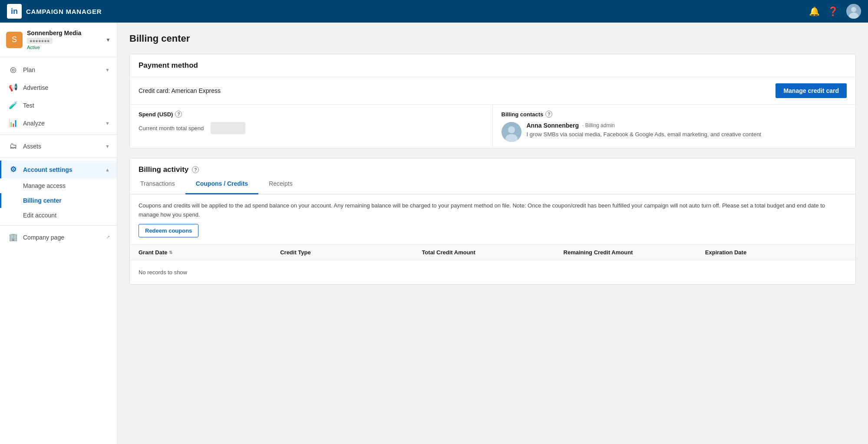  What do you see at coordinates (598, 125) in the screenshot?
I see `contact-role: · Billing admin` at bounding box center [598, 125].